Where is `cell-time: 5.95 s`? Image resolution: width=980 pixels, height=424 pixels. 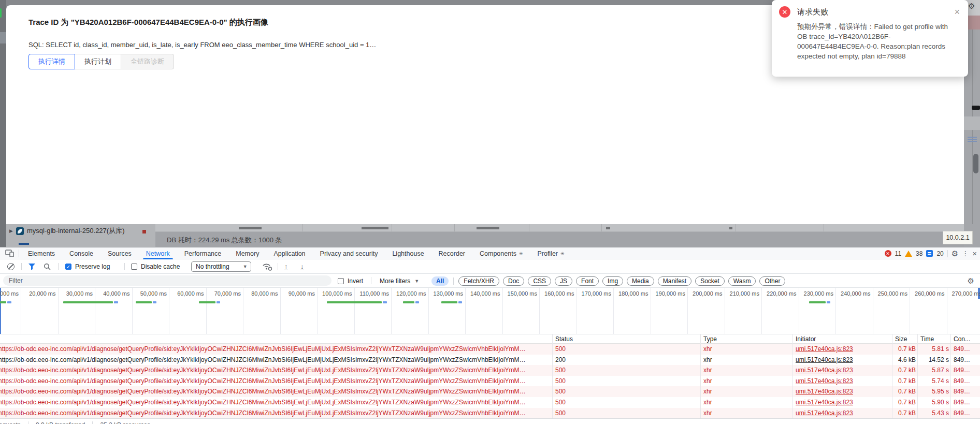 cell-time: 5.95 s is located at coordinates (933, 391).